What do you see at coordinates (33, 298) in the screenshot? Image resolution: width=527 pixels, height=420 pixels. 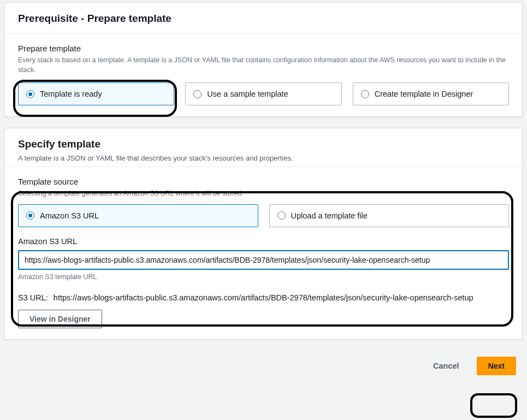 I see `s3-url-resolved-label: S3 URL:` at bounding box center [33, 298].